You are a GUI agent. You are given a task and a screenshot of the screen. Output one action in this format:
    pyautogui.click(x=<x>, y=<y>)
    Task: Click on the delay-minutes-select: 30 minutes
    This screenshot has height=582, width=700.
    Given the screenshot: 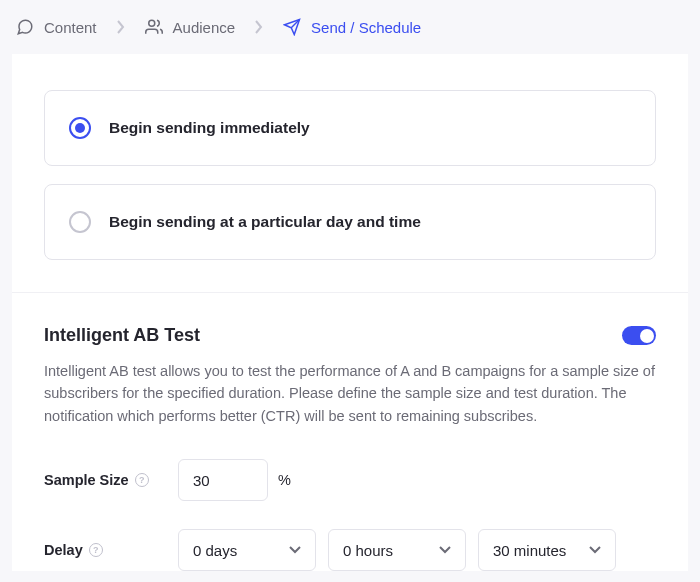 What is the action you would take?
    pyautogui.click(x=547, y=550)
    